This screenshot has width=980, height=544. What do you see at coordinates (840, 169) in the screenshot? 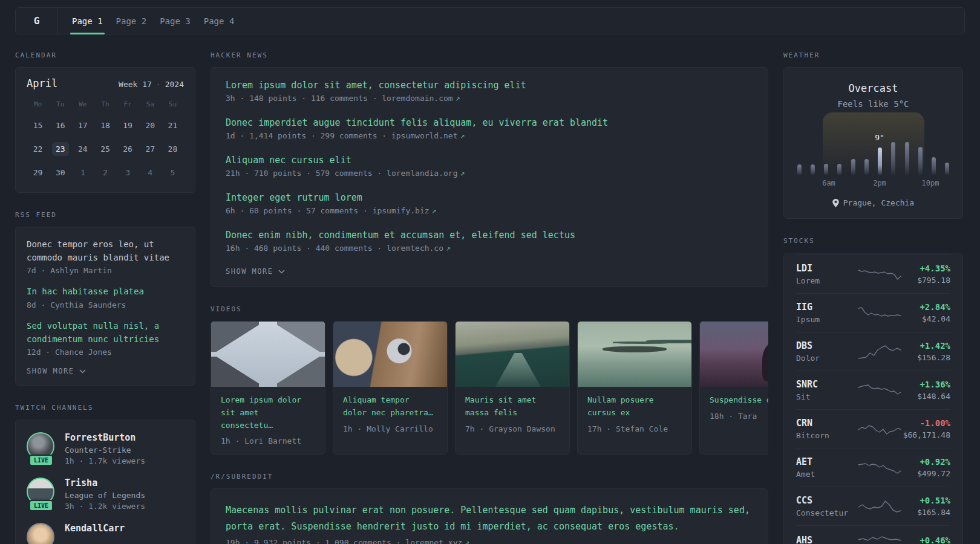
I see `weather-bar` at bounding box center [840, 169].